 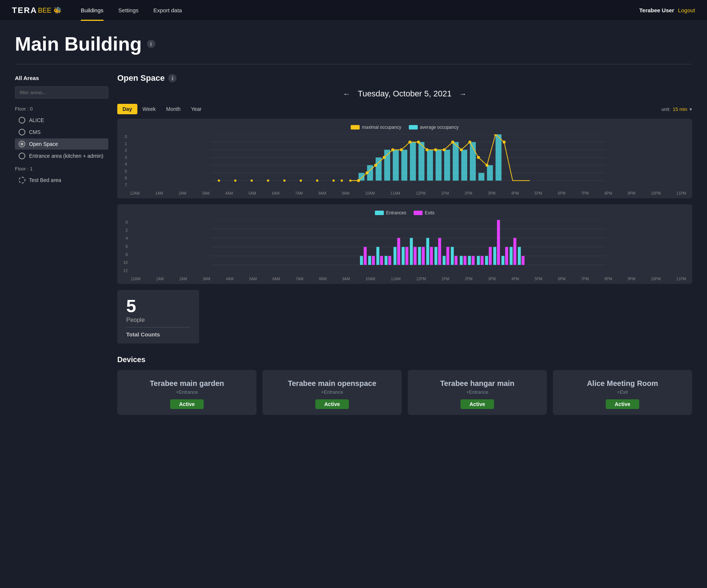 I want to click on nav-settings: Settings, so click(x=128, y=10).